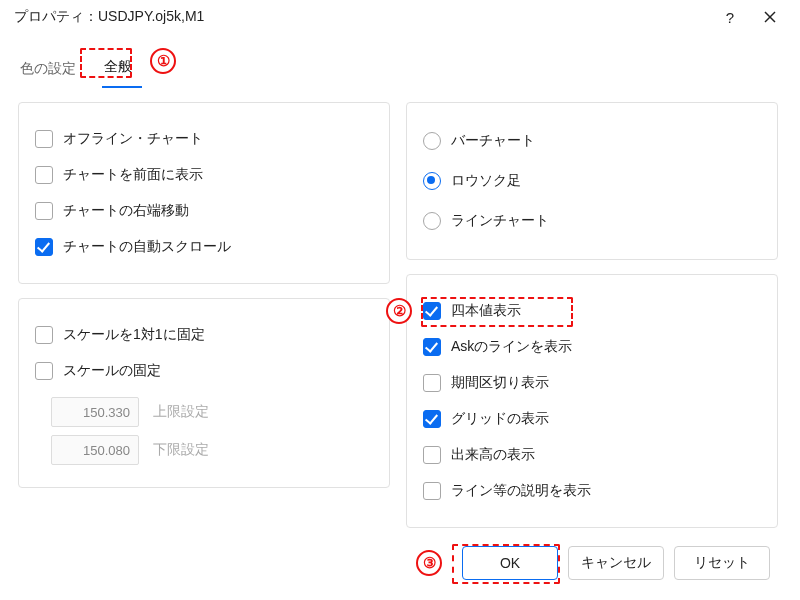 The height and width of the screenshot is (600, 800). Describe the element at coordinates (133, 139) in the screenshot. I see `offline-chart-label: オフライン・チャート` at that location.